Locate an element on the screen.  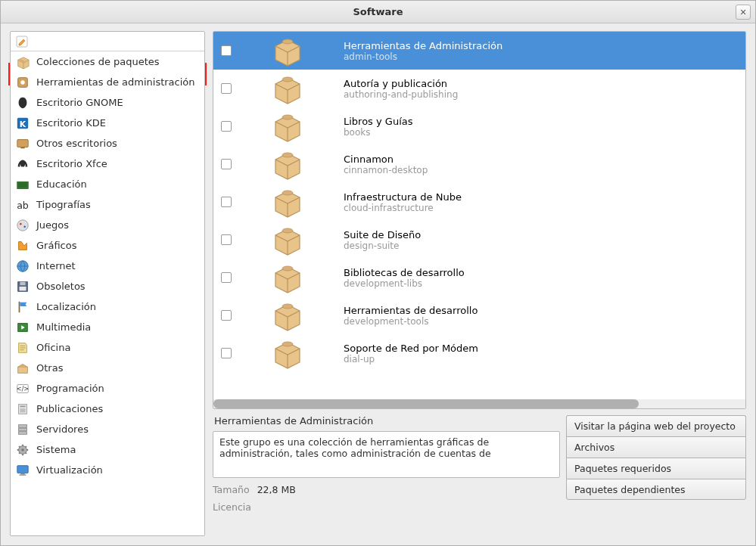
close-button: ✕ is located at coordinates (743, 12).